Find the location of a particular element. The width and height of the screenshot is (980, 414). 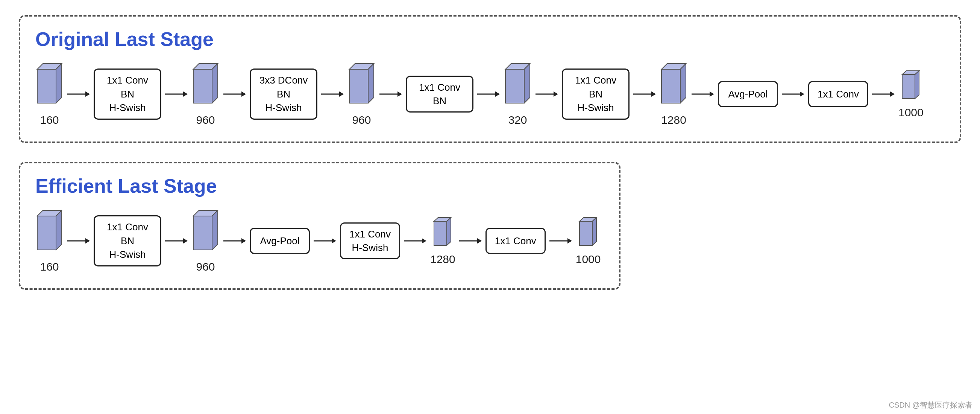

op-avgpool-orig: Avg-Pool is located at coordinates (748, 94).